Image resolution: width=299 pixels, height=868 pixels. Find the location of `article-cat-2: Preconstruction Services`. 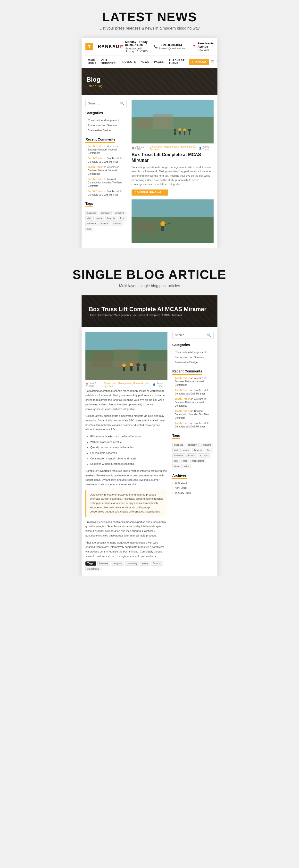

article-cat-2: Preconstruction Services is located at coordinates (193, 357).